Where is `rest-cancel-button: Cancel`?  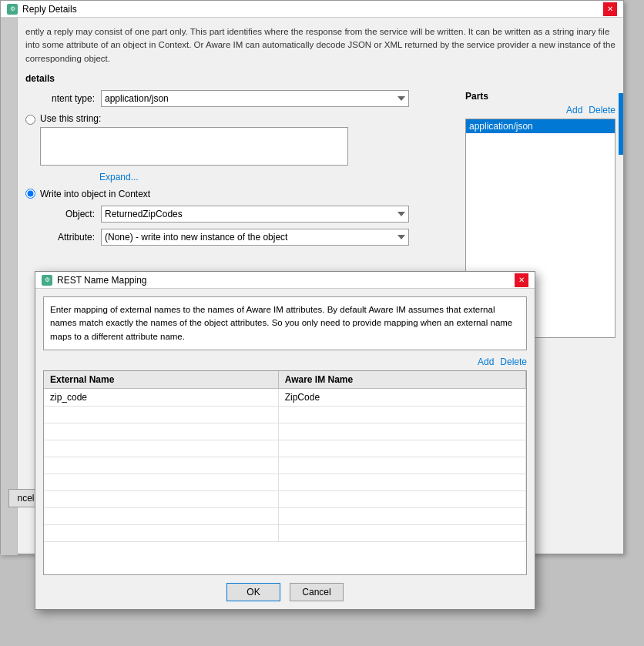 rest-cancel-button: Cancel is located at coordinates (317, 592).